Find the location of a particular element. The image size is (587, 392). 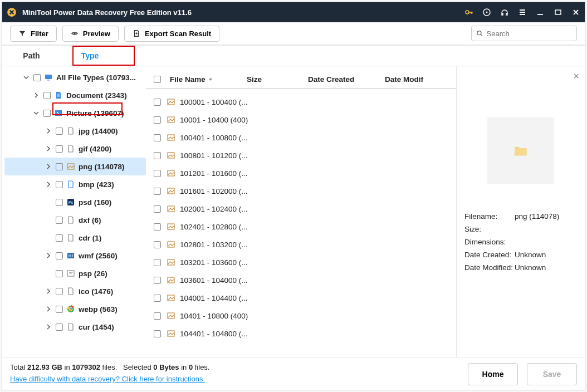

column-date-modified: Date Modif is located at coordinates (407, 79).